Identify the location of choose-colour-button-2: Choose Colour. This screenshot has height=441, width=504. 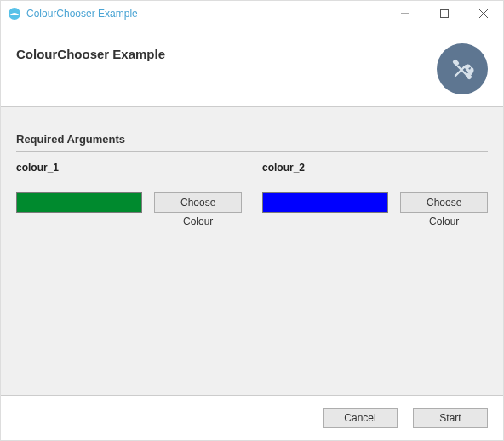
(444, 203).